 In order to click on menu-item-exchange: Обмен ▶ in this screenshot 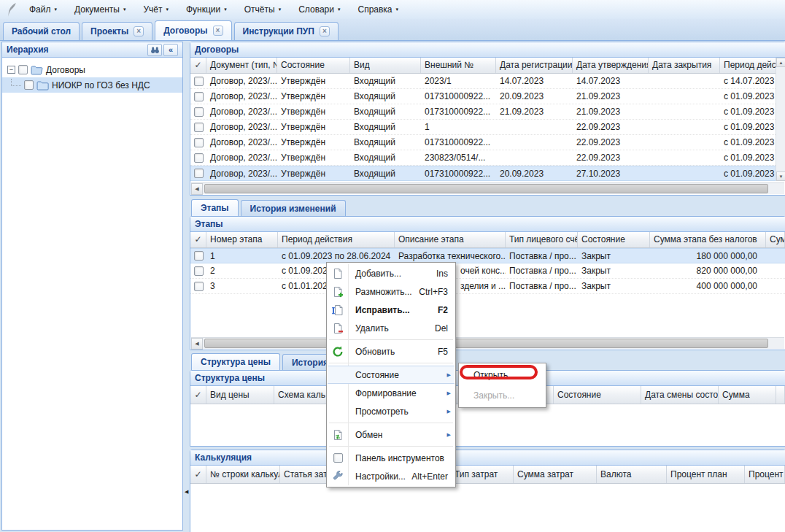, I will do `click(391, 435)`.